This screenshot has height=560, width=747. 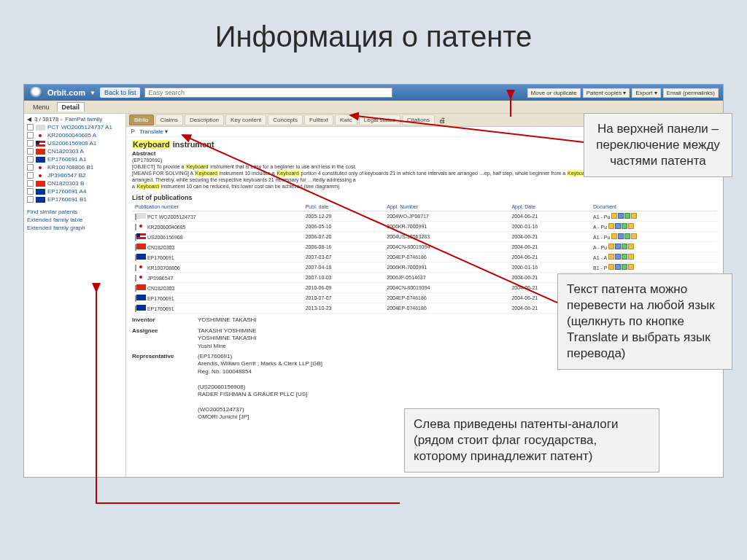 I want to click on family-nav: ◀ 3 / 38178 - FamPat family, so click(x=74, y=120).